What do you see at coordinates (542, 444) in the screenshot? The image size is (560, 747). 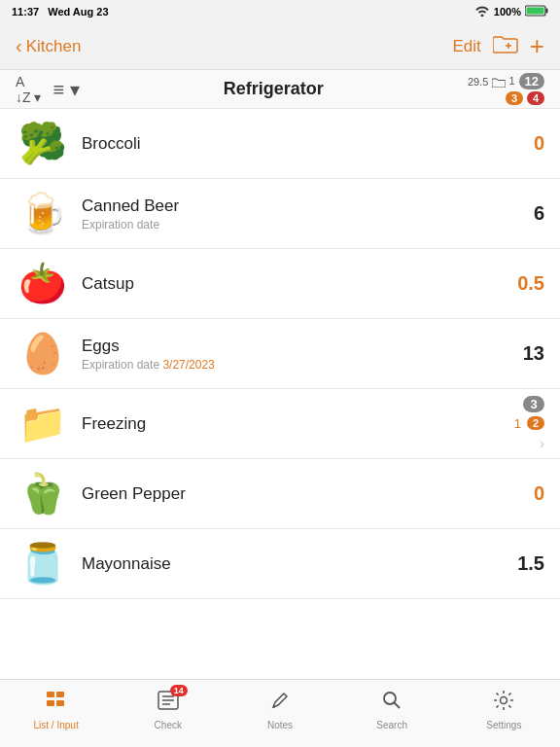 I see `chevron-right-icon: ›` at bounding box center [542, 444].